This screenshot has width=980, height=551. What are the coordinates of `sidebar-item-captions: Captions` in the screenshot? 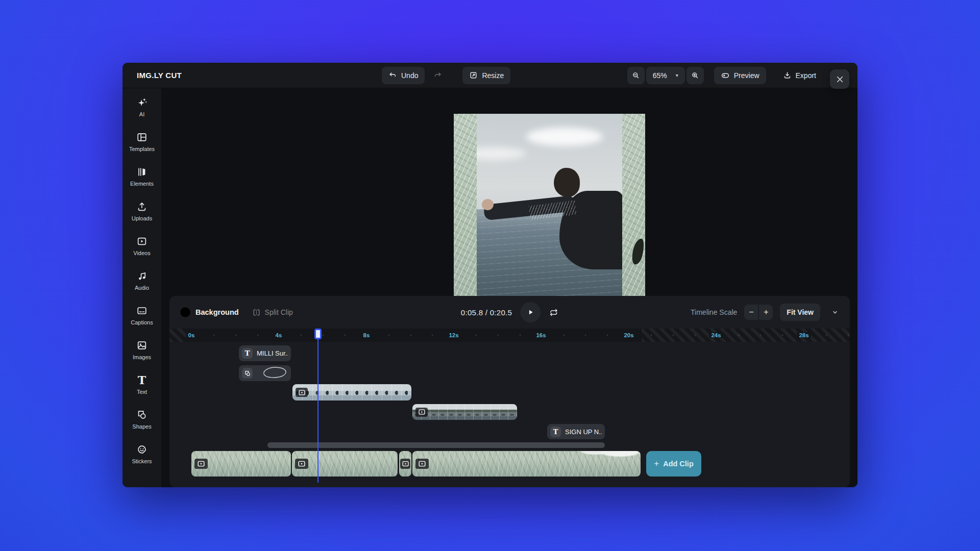 It's located at (142, 315).